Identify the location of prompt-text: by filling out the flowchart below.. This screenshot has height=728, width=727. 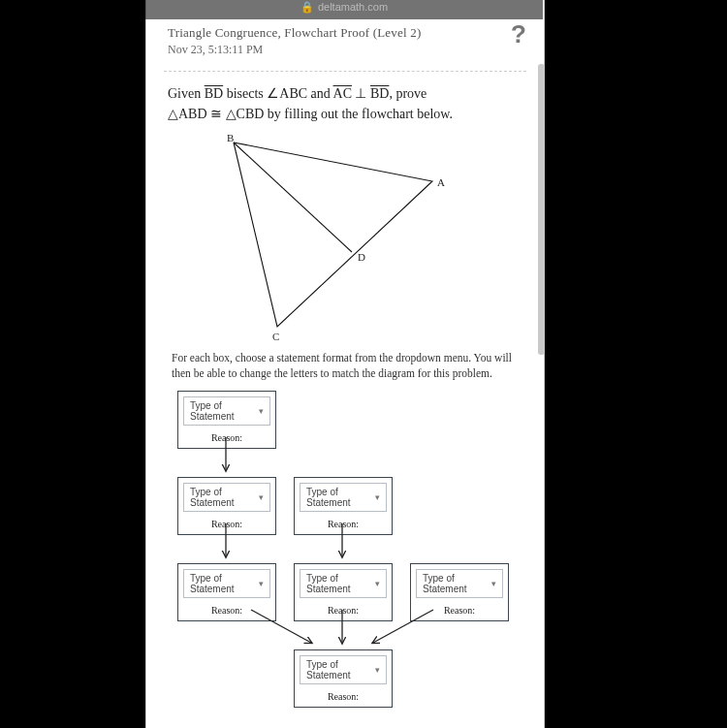
(359, 114).